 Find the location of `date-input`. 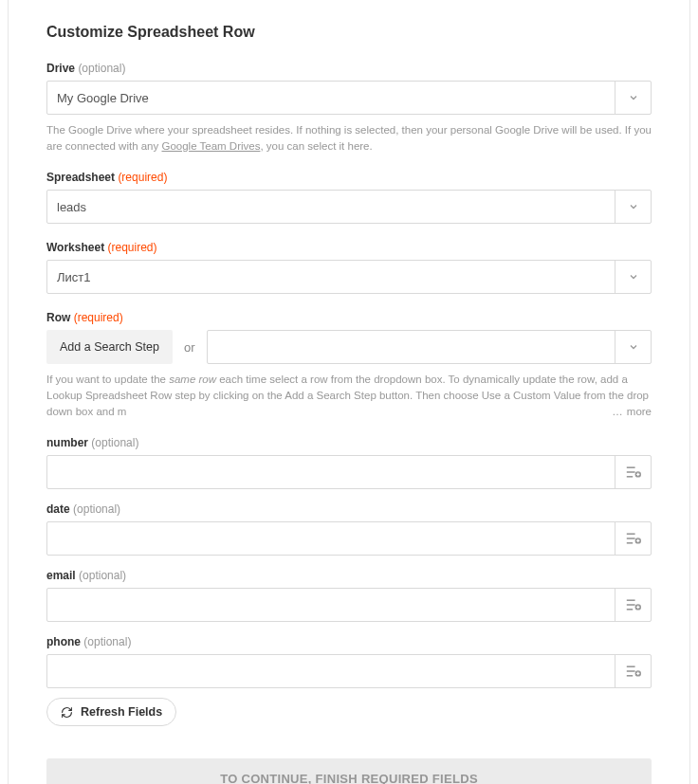

date-input is located at coordinates (349, 538).